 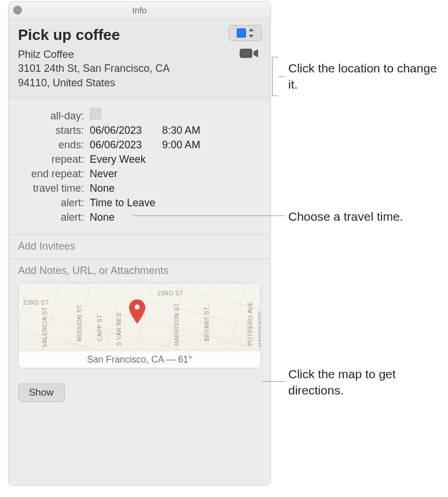 What do you see at coordinates (102, 189) in the screenshot?
I see `travel-time-value: None` at bounding box center [102, 189].